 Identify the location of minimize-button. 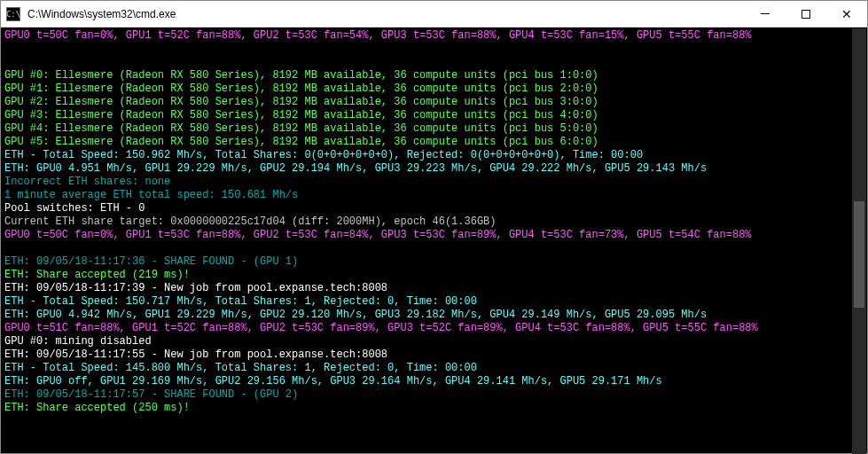
(765, 14).